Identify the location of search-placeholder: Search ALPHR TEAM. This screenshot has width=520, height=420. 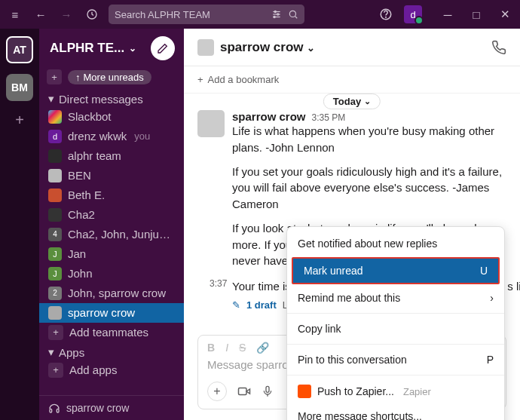
(163, 15).